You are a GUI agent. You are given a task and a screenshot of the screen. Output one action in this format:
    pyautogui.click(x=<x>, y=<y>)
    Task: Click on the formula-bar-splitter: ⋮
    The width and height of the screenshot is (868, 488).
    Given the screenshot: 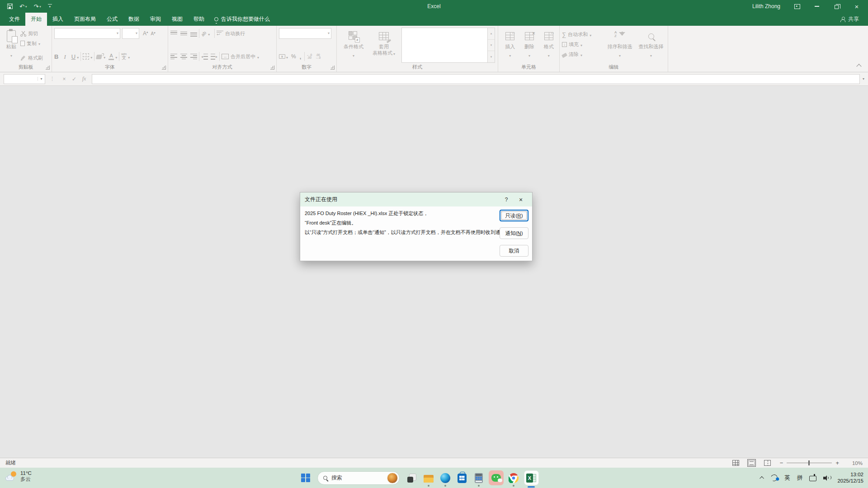 What is the action you would take?
    pyautogui.click(x=52, y=79)
    